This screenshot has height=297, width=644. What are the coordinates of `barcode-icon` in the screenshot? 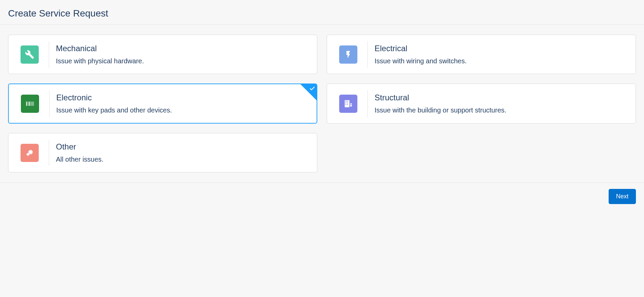 It's located at (30, 104).